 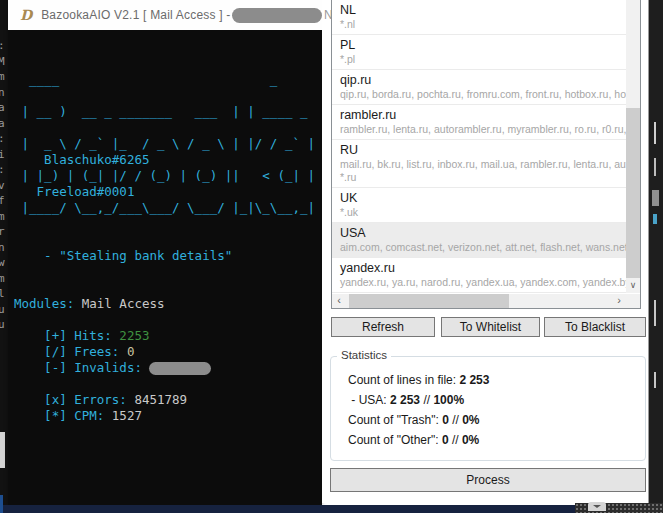 What do you see at coordinates (488, 480) in the screenshot?
I see `process-button: Process` at bounding box center [488, 480].